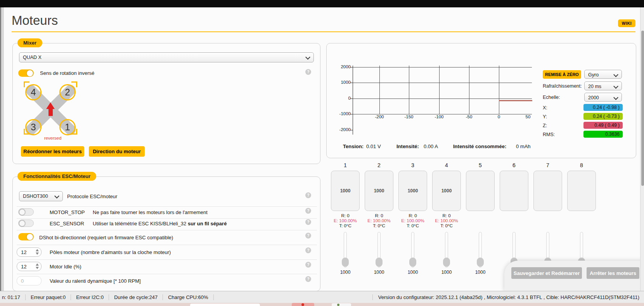 The height and width of the screenshot is (306, 644). What do you see at coordinates (562, 74) in the screenshot?
I see `graph-reset-button: REMISE À ZÉRO` at bounding box center [562, 74].